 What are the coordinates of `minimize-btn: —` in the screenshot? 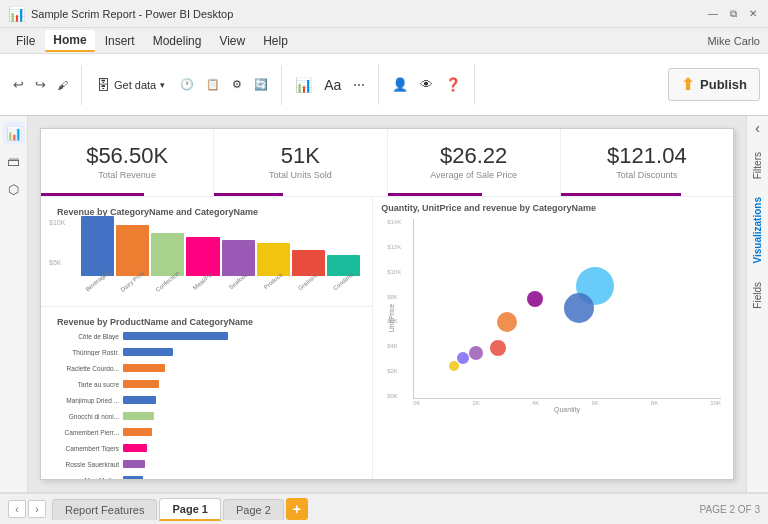 It's located at (713, 14).